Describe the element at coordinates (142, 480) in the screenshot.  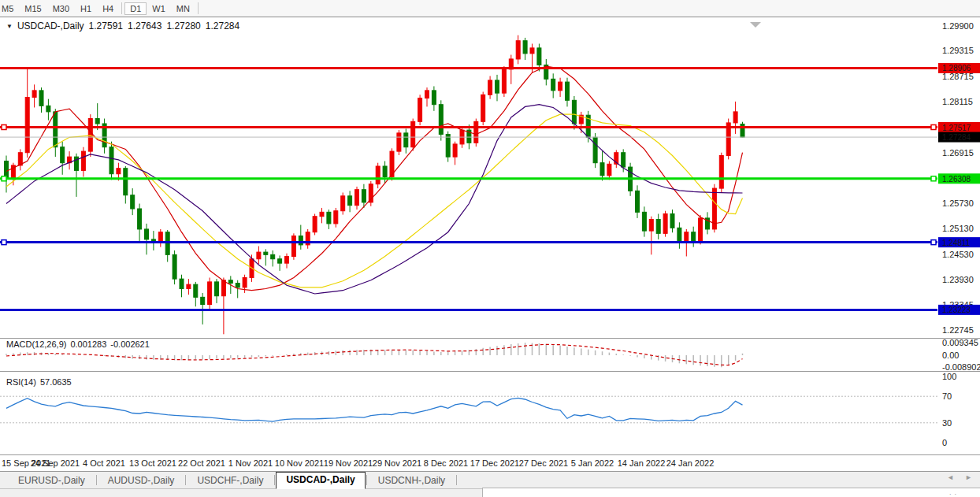
I see `tab-audusddaily: AUDUSD-,Daily` at that location.